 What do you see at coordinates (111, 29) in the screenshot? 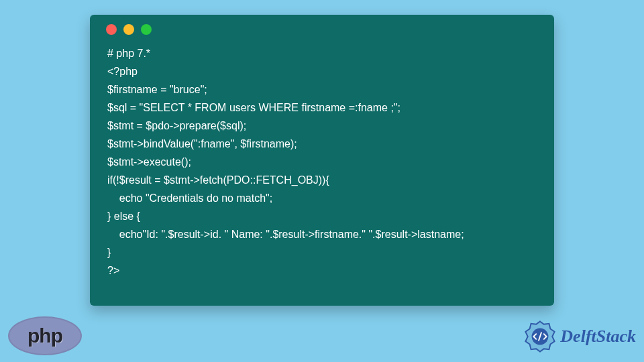
I see `dot-close-icon` at bounding box center [111, 29].